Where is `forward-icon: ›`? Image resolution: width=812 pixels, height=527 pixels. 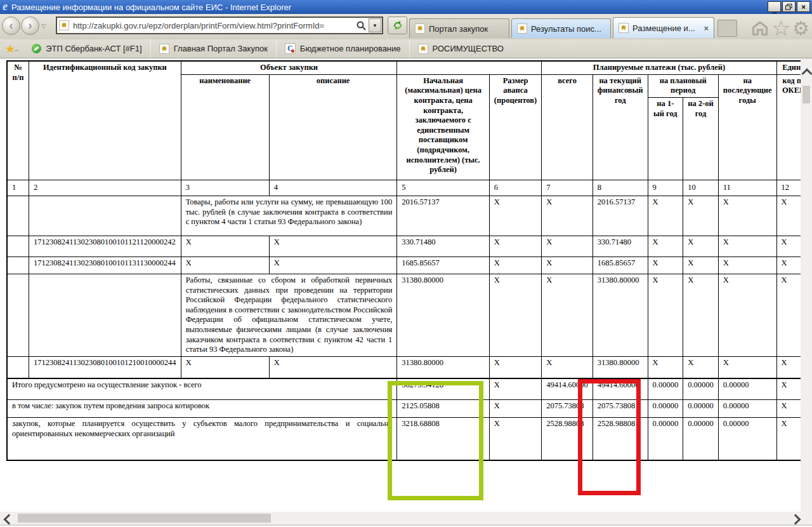 forward-icon: › is located at coordinates (30, 25).